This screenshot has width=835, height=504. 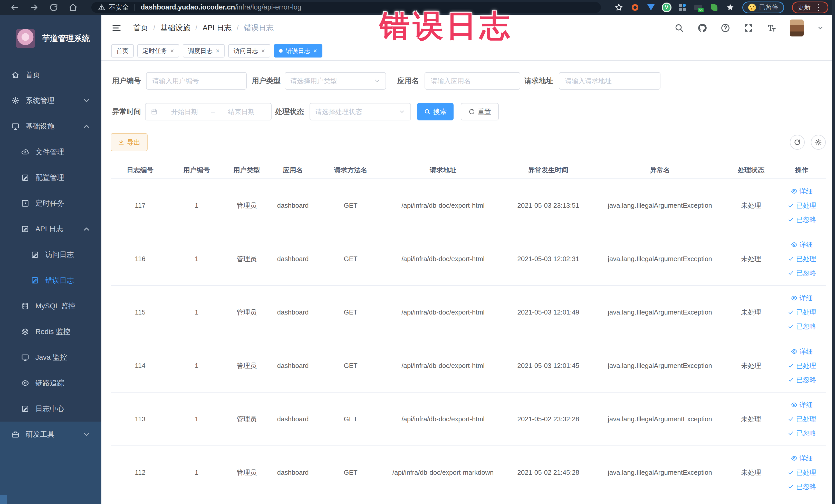 I want to click on profile-paused-chip: 已暂停, so click(x=763, y=7).